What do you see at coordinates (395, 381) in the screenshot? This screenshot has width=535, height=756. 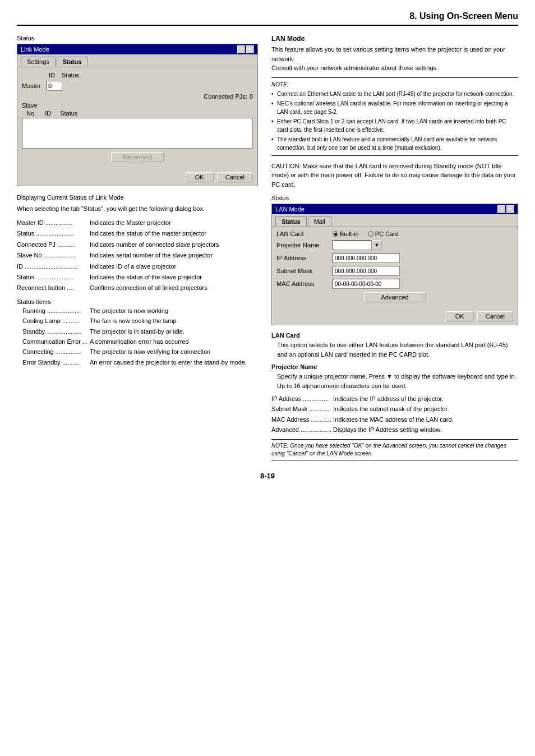 I see `projector-name-desc: Specify a unique projector name. Press ▼…` at bounding box center [395, 381].